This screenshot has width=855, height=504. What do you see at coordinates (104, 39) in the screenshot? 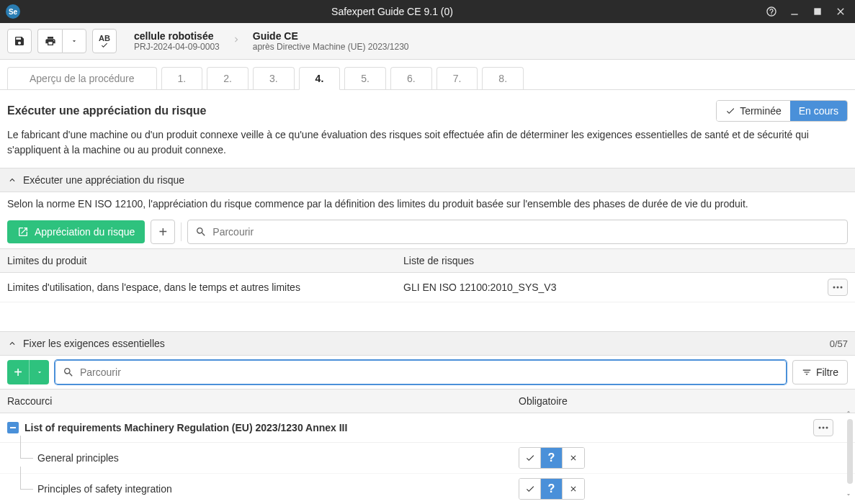
I see `ab-label: AB` at bounding box center [104, 39].